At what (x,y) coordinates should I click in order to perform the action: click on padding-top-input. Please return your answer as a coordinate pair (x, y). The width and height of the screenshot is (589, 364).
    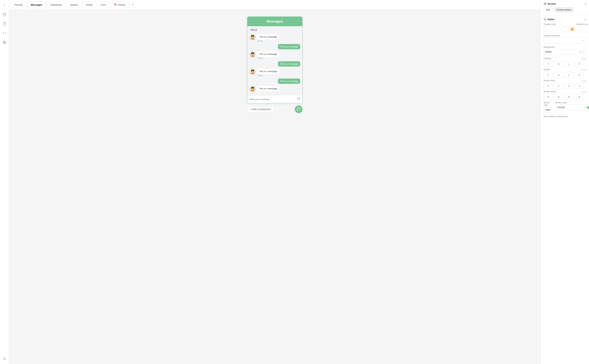
    Looking at the image, I should click on (548, 64).